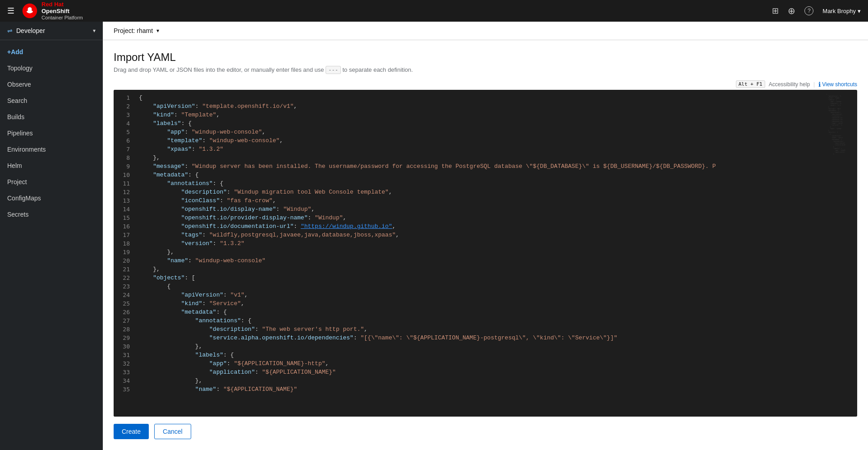 The height and width of the screenshot is (450, 868). What do you see at coordinates (820, 84) in the screenshot?
I see `info-icon: ℹ` at bounding box center [820, 84].